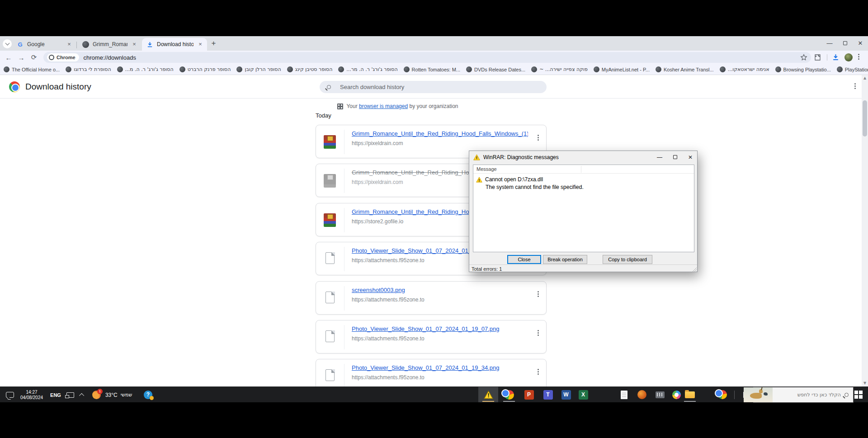 The height and width of the screenshot is (438, 868). What do you see at coordinates (583, 395) in the screenshot?
I see `taskbar-excel: X` at bounding box center [583, 395].